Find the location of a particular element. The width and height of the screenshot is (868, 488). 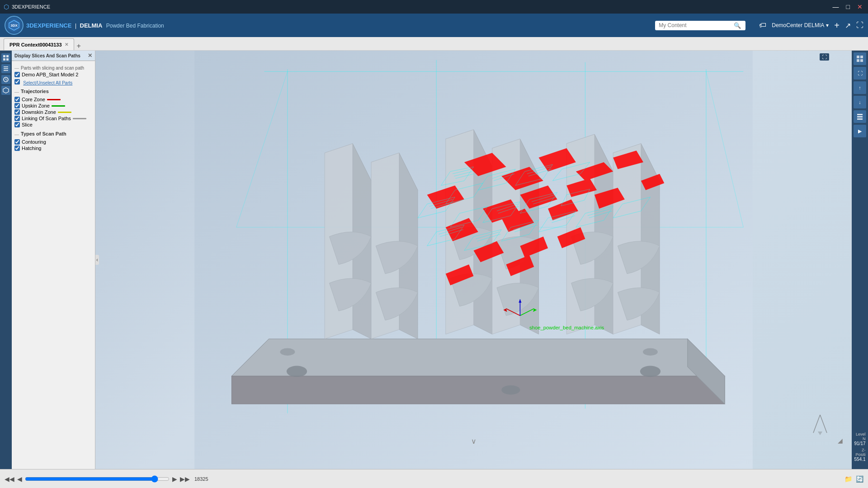

tab-label: PPR Context00043133 is located at coordinates (36, 45).